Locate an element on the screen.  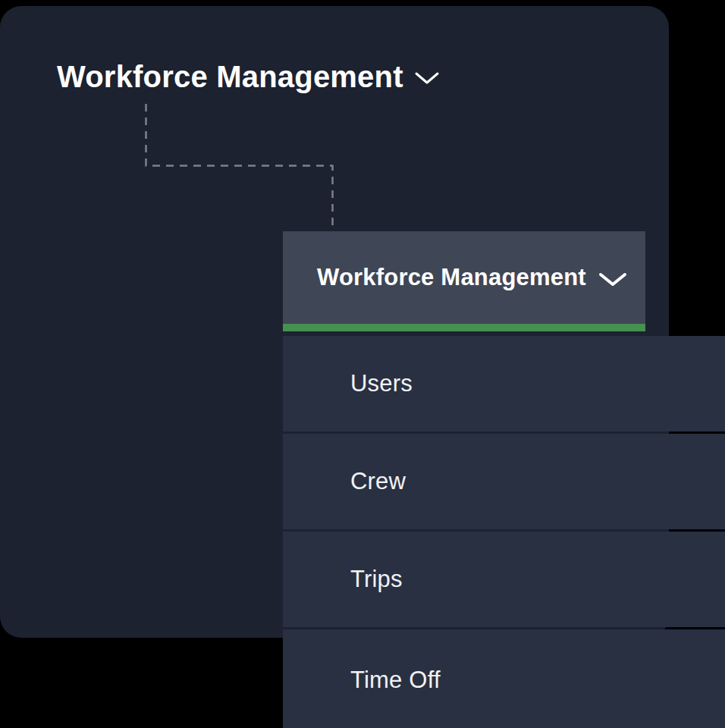
menu-item-label: Trips is located at coordinates (376, 579).